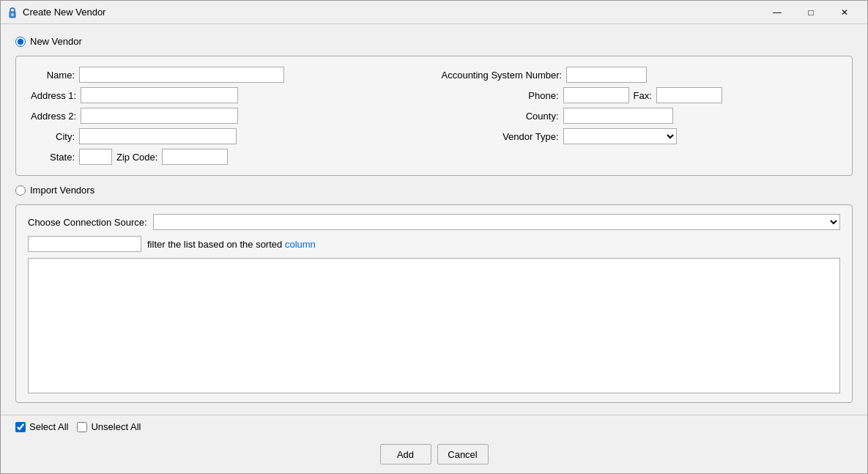 The height and width of the screenshot is (474, 868). I want to click on filter-row: filter the list based on the sorted colu…, so click(434, 244).